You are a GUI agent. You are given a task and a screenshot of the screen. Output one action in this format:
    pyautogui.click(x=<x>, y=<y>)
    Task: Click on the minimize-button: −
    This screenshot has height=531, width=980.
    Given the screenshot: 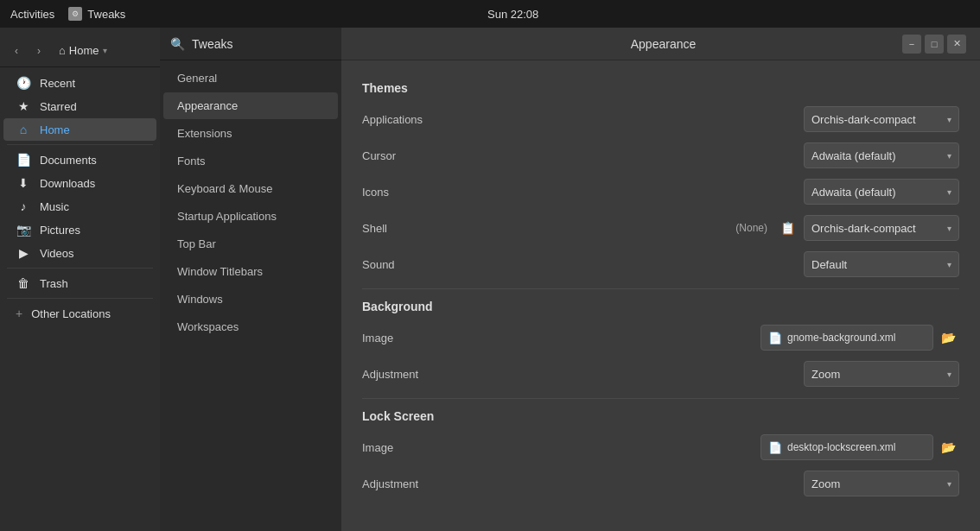 What is the action you would take?
    pyautogui.click(x=912, y=44)
    